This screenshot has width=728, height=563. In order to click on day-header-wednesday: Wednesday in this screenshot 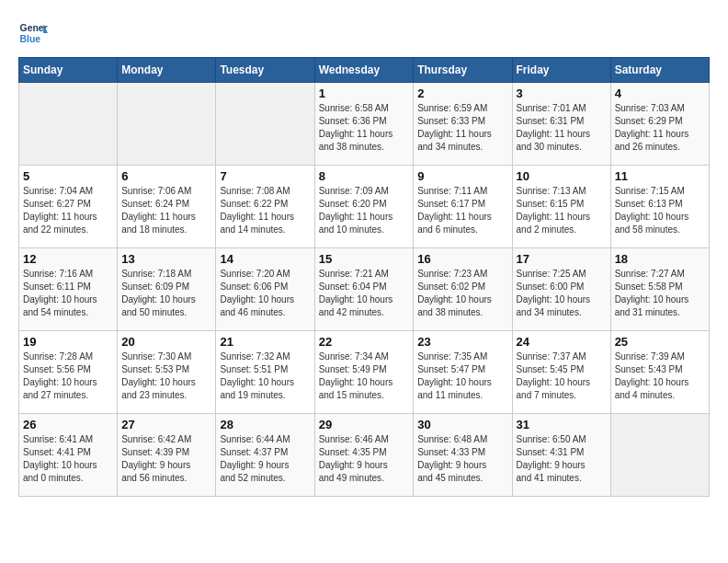, I will do `click(364, 70)`.